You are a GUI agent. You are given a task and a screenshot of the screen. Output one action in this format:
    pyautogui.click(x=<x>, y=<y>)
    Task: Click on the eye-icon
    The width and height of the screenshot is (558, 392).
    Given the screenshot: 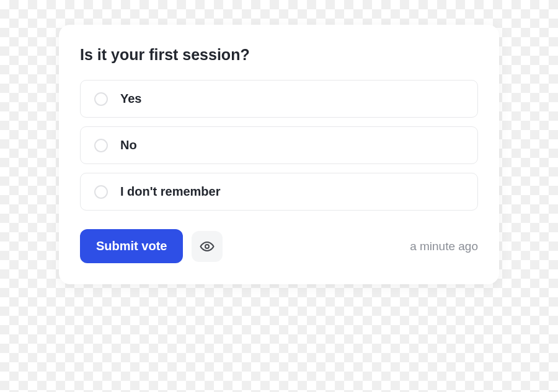 What is the action you would take?
    pyautogui.click(x=207, y=246)
    